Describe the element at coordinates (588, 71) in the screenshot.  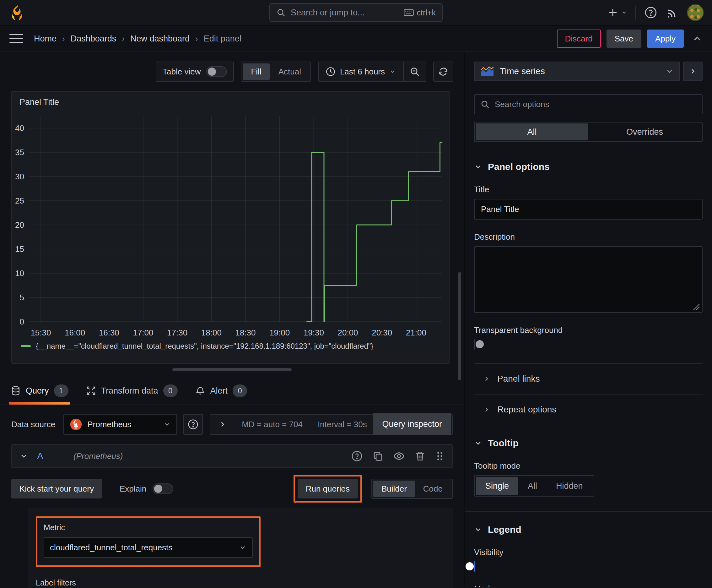
I see `visualization-picker-row: Time series` at that location.